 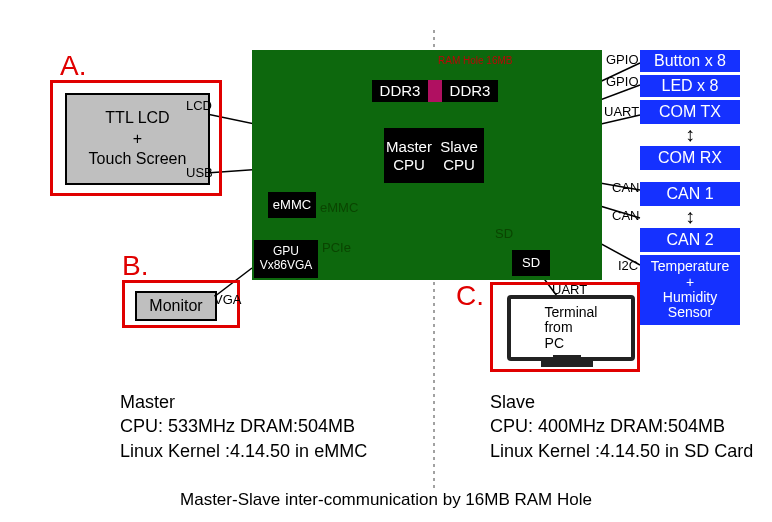 I want to click on group-a-label: A., so click(x=73, y=66).